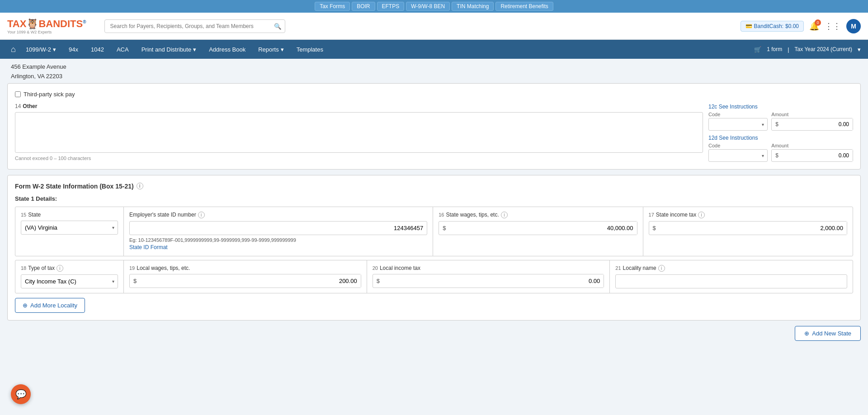 The width and height of the screenshot is (868, 415). Describe the element at coordinates (828, 334) in the screenshot. I see `add-new-state-button: ⊕ Add New State` at that location.